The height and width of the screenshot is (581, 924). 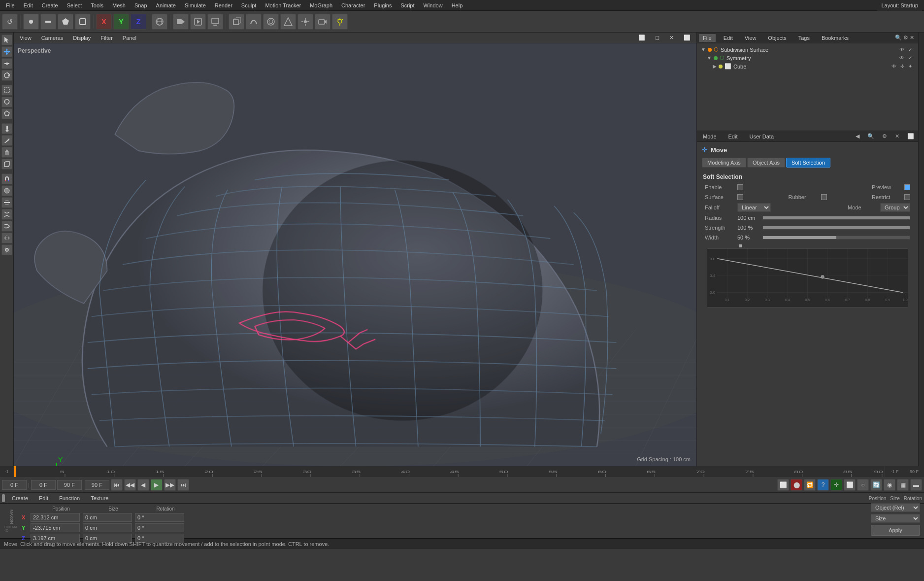 What do you see at coordinates (283, 5) in the screenshot?
I see `menu-motion-tracker: Motion Tracker` at bounding box center [283, 5].